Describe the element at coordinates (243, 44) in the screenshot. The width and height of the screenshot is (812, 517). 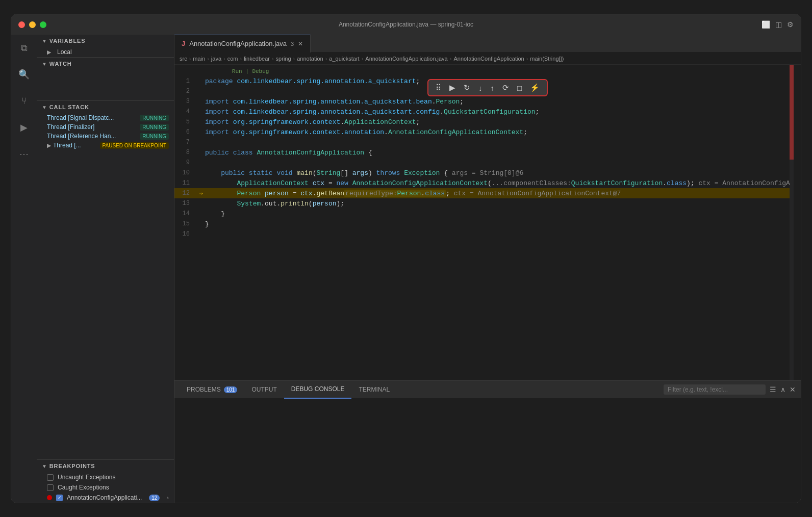
I see `tab-annotation-config: J AnnotationConfigApplication.java 3 ✕` at that location.